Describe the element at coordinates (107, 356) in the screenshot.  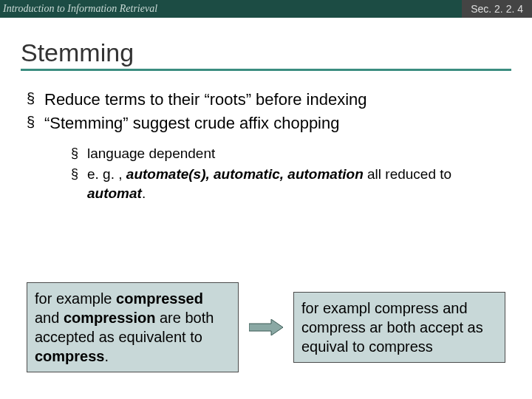
I see `ex-left-post: .` at that location.